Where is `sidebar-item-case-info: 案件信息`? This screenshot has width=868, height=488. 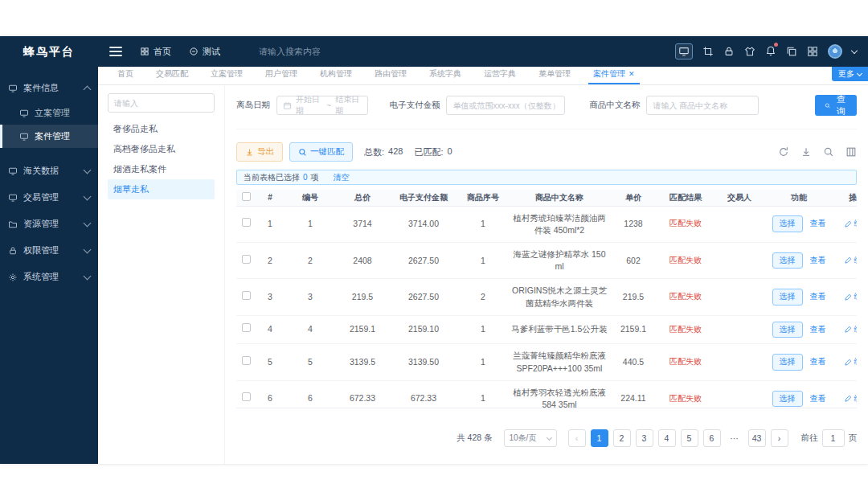 sidebar-item-case-info: 案件信息 is located at coordinates (49, 88).